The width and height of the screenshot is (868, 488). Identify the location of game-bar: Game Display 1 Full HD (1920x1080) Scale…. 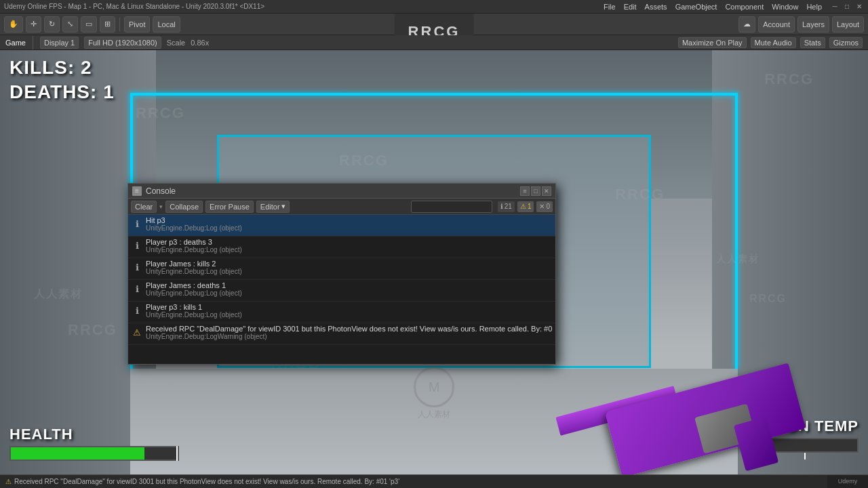
(434, 43).